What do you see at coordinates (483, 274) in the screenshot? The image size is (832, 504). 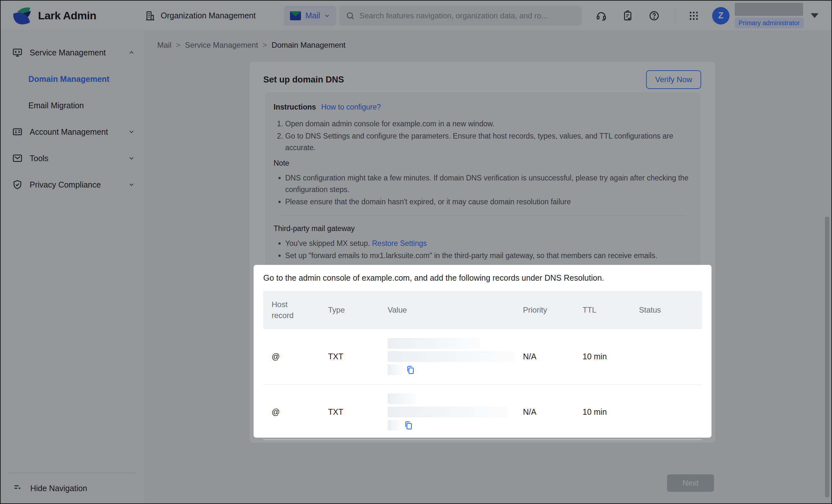 I see `dns-panel-intro: Go to the admin console of example.com, …` at bounding box center [483, 274].